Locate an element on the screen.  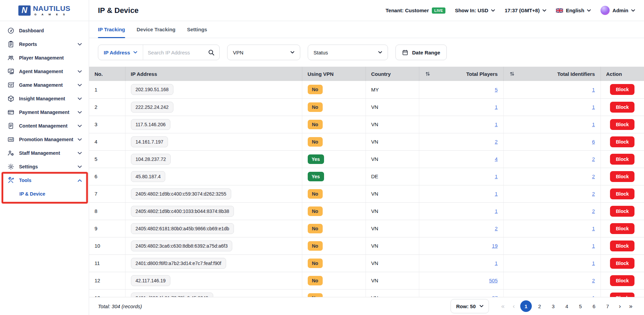
total-players-link: 505 is located at coordinates (493, 280).